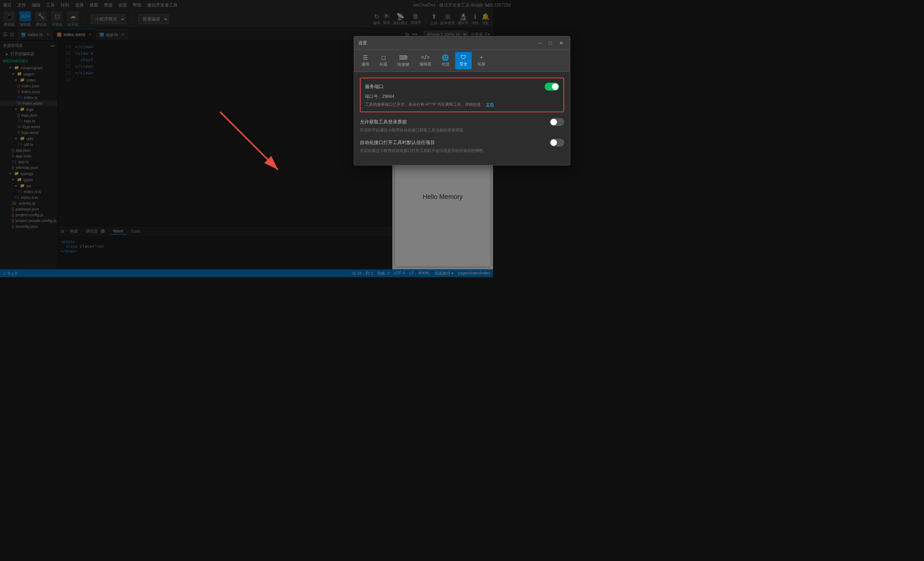 The height and width of the screenshot is (561, 924). What do you see at coordinates (490, 104) in the screenshot?
I see `service-doc-link: 文档` at bounding box center [490, 104].